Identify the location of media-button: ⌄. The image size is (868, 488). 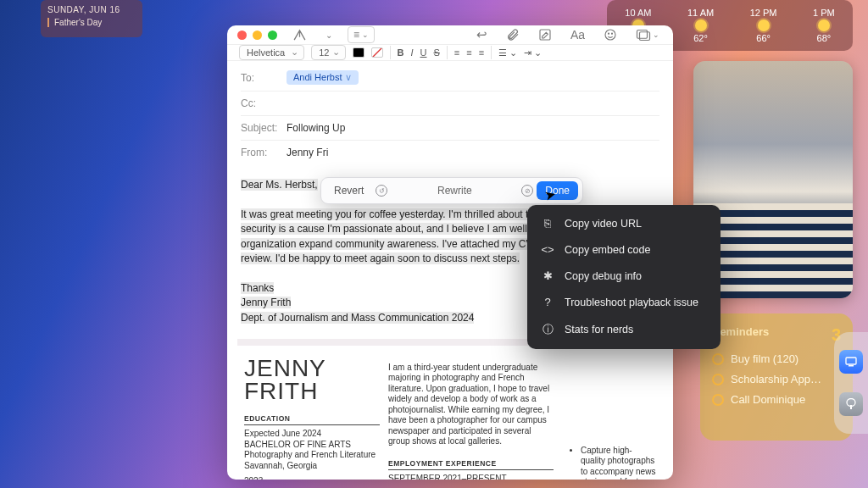
(648, 36).